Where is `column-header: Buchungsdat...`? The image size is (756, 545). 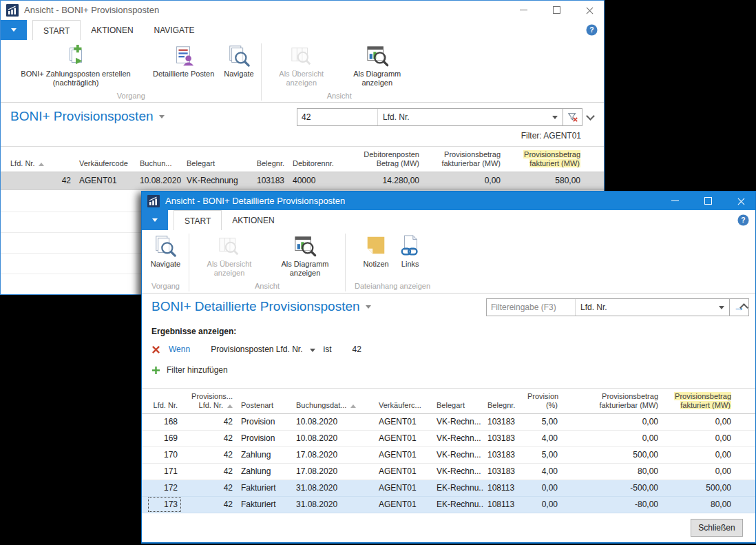 column-header: Buchungsdat... is located at coordinates (333, 407).